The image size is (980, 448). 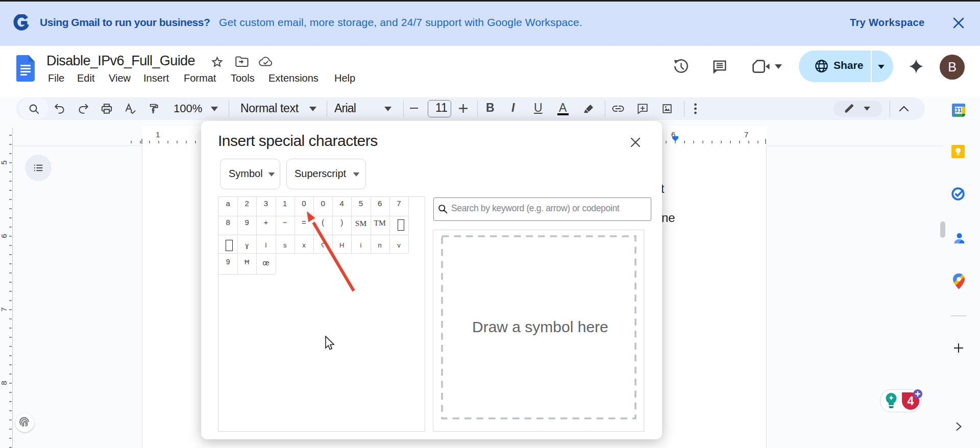 What do you see at coordinates (959, 110) in the screenshot?
I see `svg-text: 31` at bounding box center [959, 110].